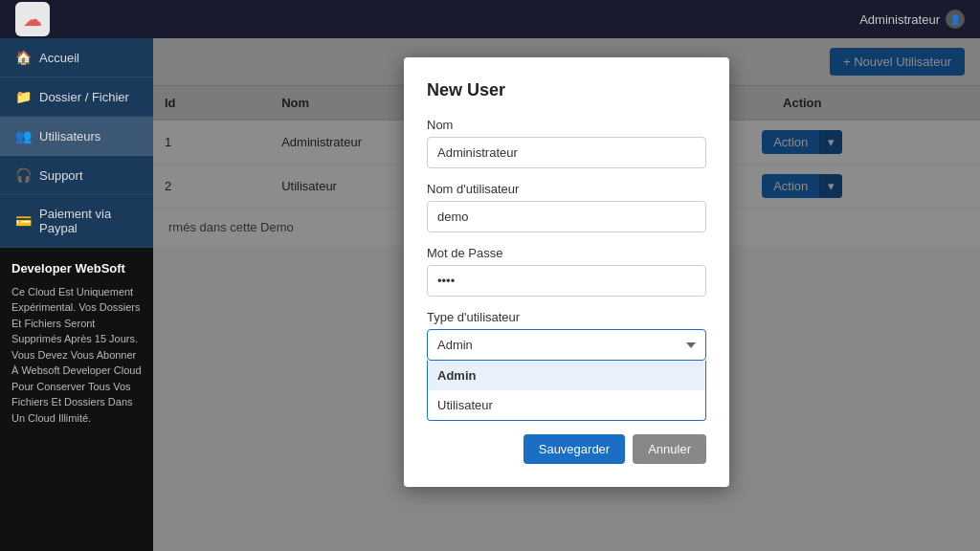 The width and height of the screenshot is (980, 551). Describe the element at coordinates (84, 98) in the screenshot. I see `sidebar-label-dossier: Dossier / Fichier` at that location.